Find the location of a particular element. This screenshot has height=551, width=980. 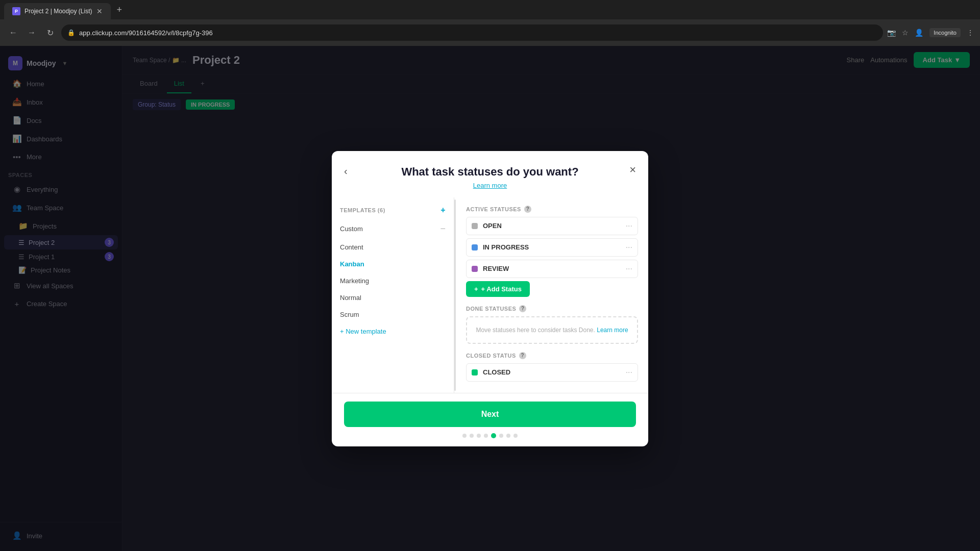

active-tab: P Project 2 | Moodjoy (List) ✕ is located at coordinates (57, 11).